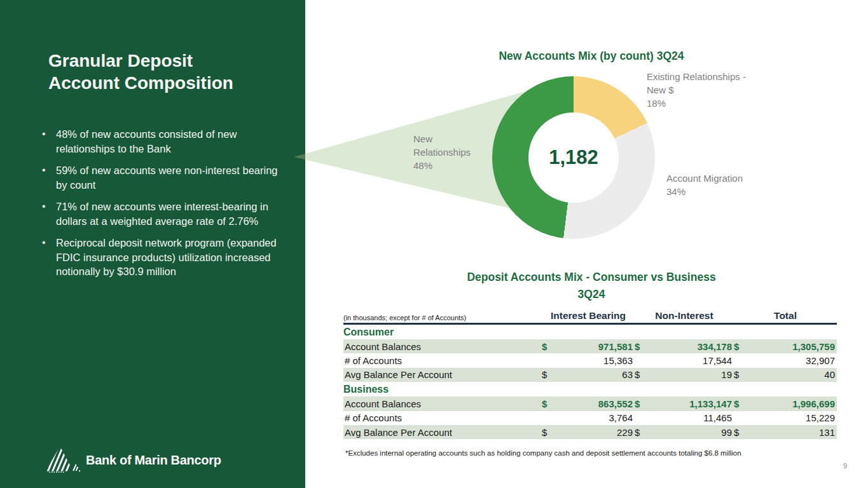 The width and height of the screenshot is (868, 488). Describe the element at coordinates (595, 432) in the screenshot. I see `cell-value: 229` at that location.